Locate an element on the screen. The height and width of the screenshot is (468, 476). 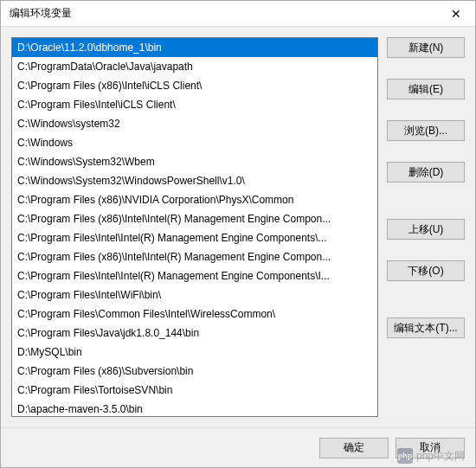
list-item: D:\MySQL\bin is located at coordinates (195, 352).